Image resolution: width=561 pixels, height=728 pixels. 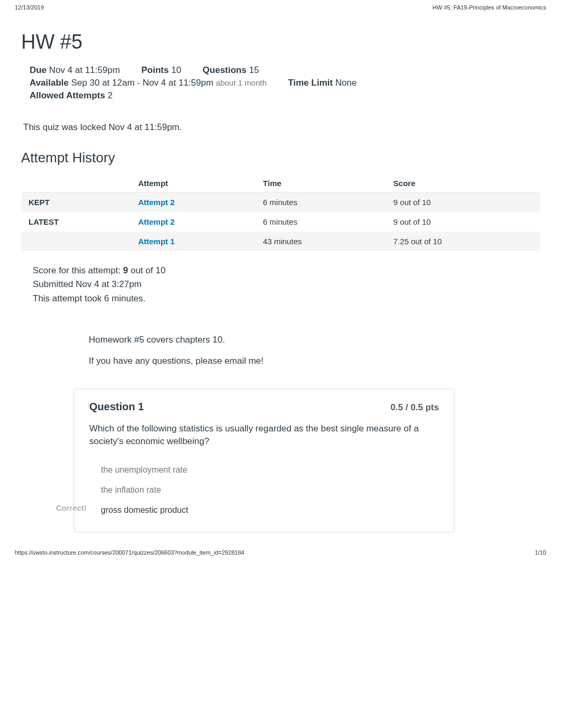 What do you see at coordinates (68, 95) in the screenshot?
I see `meta-allowed-label: Allowed Attempts` at bounding box center [68, 95].